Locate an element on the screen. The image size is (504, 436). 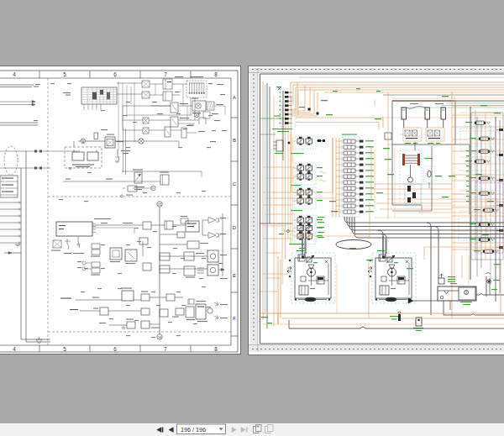
svg-text: E is located at coordinates (234, 276).